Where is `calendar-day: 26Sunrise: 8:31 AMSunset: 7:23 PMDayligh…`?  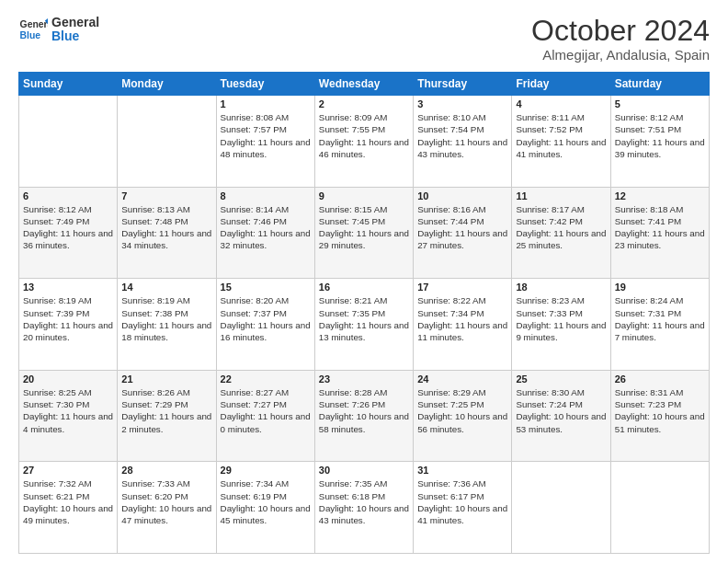
calendar-day: 26Sunrise: 8:31 AMSunset: 7:23 PMDayligh… is located at coordinates (660, 416).